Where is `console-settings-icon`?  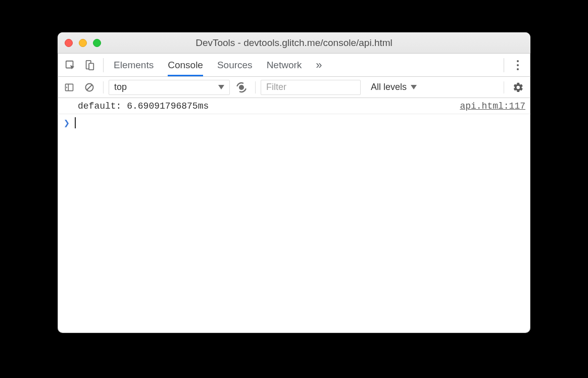
console-settings-icon is located at coordinates (518, 87).